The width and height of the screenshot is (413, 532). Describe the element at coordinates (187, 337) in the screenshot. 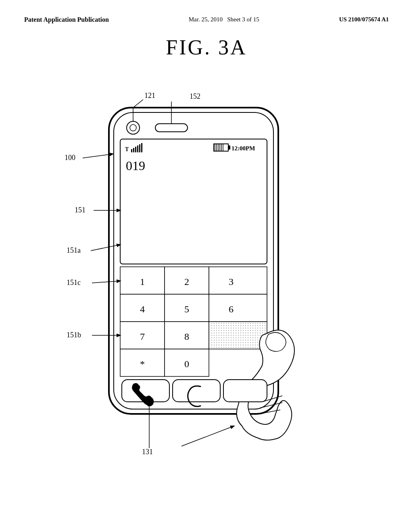

I see `svg-text: 8` at that location.